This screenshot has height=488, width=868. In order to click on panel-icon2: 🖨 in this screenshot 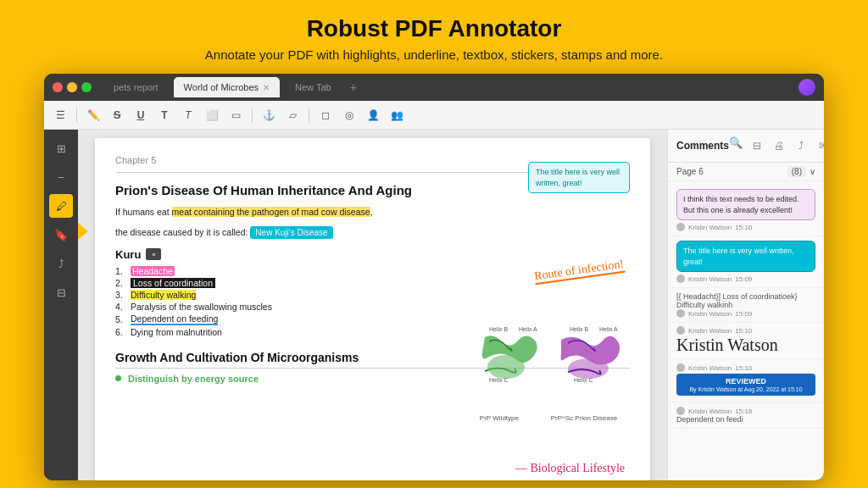, I will do `click(779, 146)`.